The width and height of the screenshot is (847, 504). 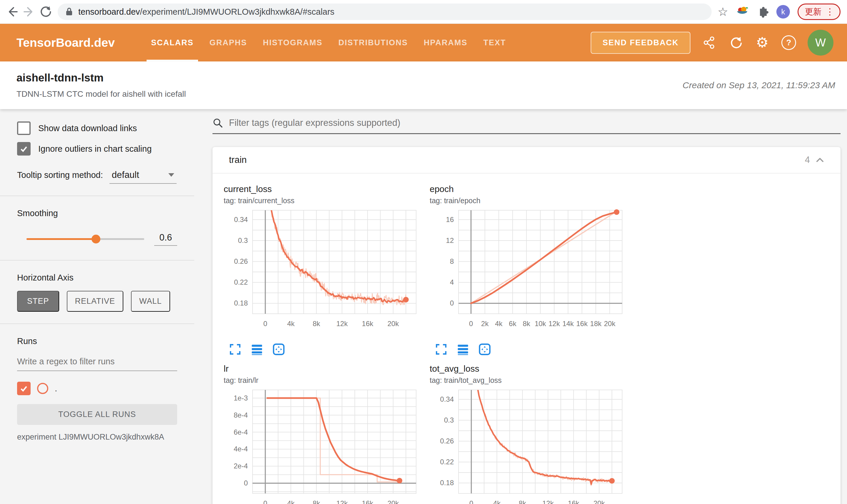 What do you see at coordinates (723, 12) in the screenshot?
I see `bookmark-star-icon: ☆` at bounding box center [723, 12].